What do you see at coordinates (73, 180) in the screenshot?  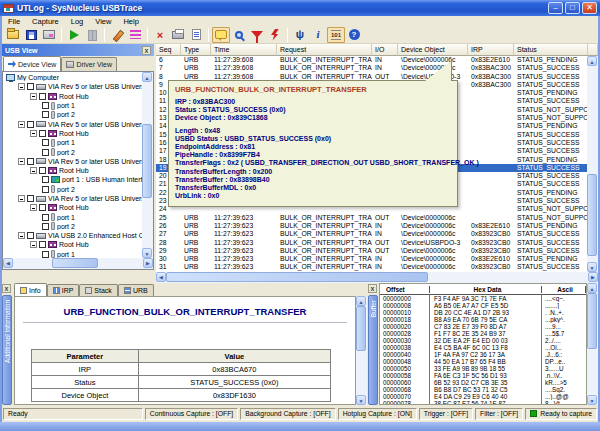 I see `tree-item-port-1-usb-human-interface-d: port 1 : USB Human Interface D` at bounding box center [73, 180].